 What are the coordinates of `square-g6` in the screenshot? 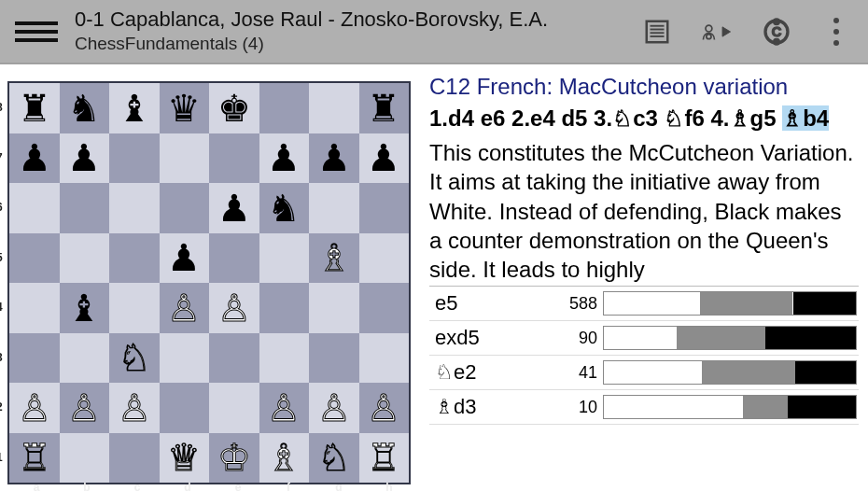 It's located at (334, 208).